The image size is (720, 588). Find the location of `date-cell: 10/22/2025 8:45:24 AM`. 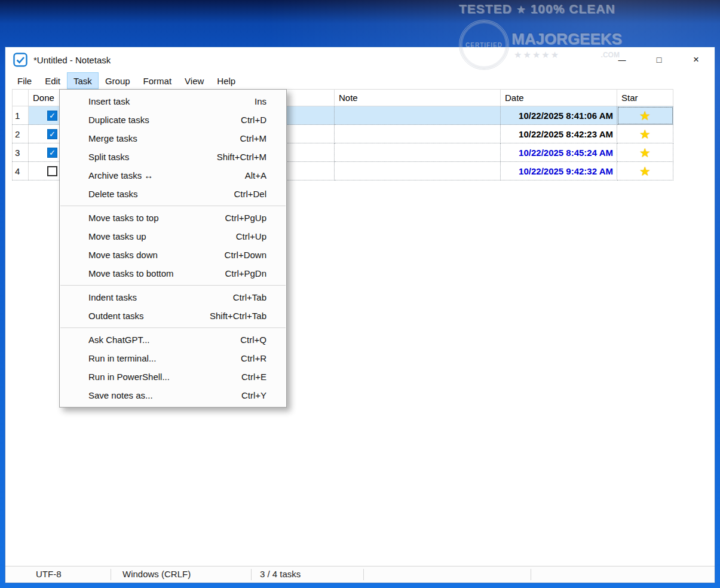

date-cell: 10/22/2025 8:45:24 AM is located at coordinates (559, 153).